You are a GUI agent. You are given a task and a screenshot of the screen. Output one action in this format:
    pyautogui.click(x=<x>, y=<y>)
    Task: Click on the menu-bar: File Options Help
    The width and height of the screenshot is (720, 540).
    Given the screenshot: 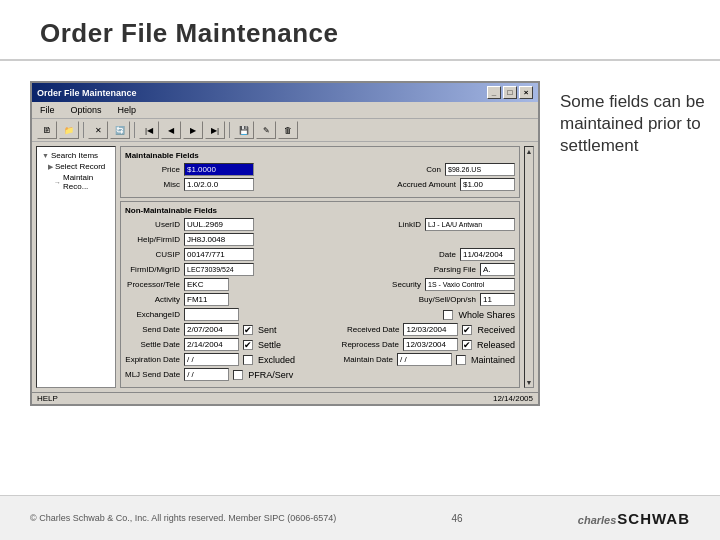 What is the action you would take?
    pyautogui.click(x=285, y=110)
    